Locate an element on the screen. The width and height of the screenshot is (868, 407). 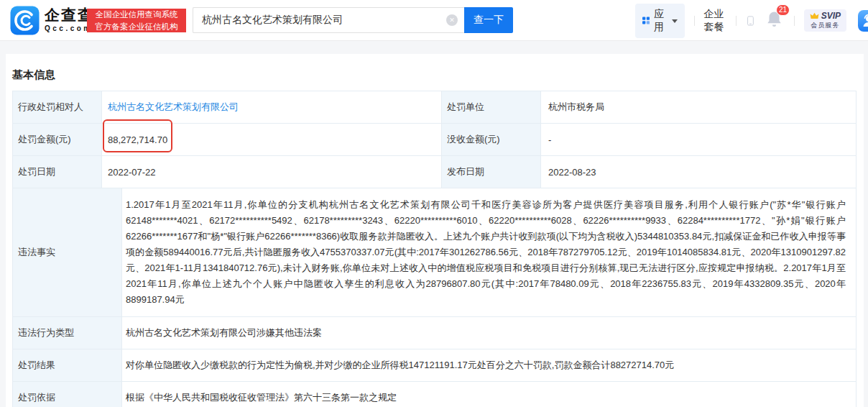
label-penalty-result: 处罚结果 is located at coordinates (68, 365).